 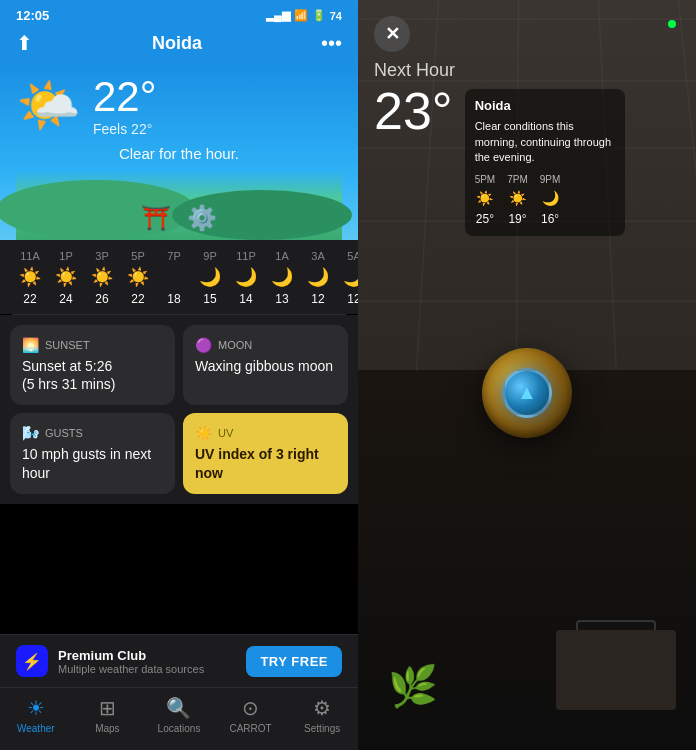 What do you see at coordinates (266, 463) in the screenshot?
I see `info-card-value: UV index of 3 right now` at bounding box center [266, 463].